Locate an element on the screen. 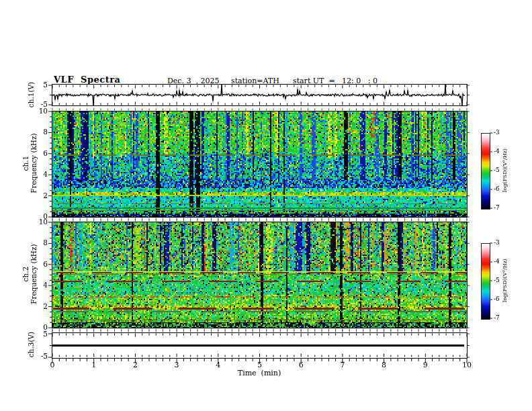 The width and height of the screenshot is (532, 411). ch1-volt-tick-label: 5 is located at coordinates (40, 85).